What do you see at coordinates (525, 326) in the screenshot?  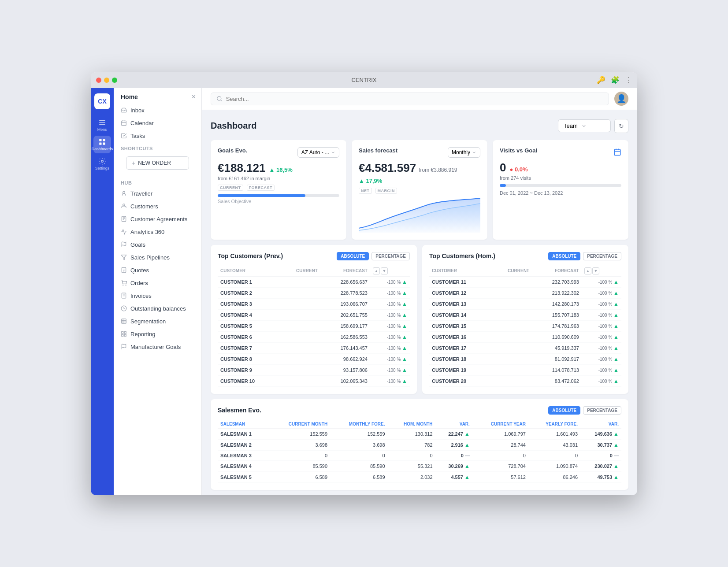 I see `table-row: CUSTOMER 15 174.781.963 -100 % ▲` at bounding box center [525, 326].